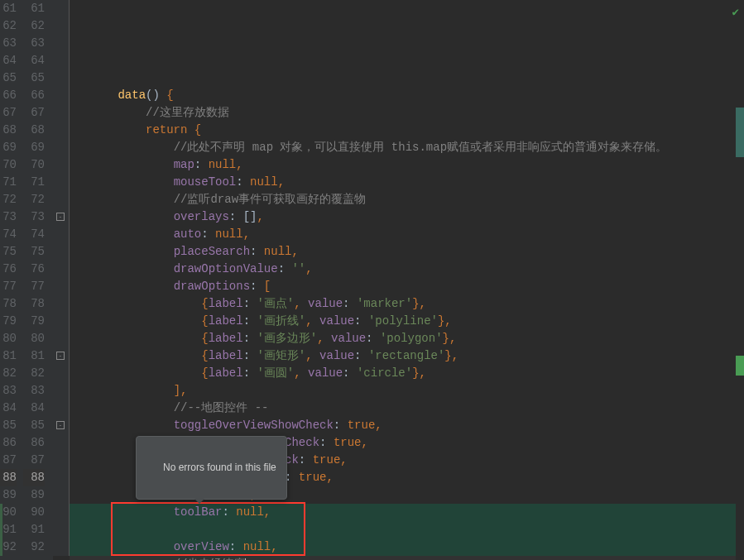 Image resolution: width=744 pixels, height=560 pixels. Describe the element at coordinates (407, 558) in the screenshot. I see `code-line: //坐击经纬度` at that location.